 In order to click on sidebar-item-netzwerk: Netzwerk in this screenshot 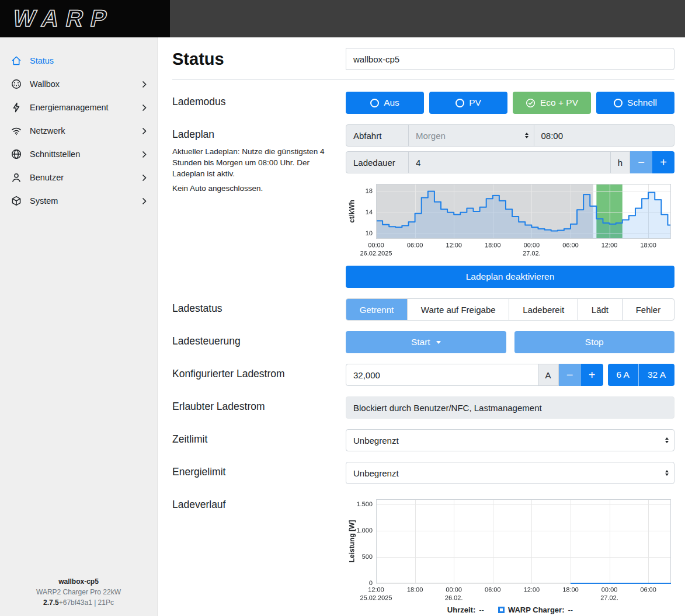, I will do `click(78, 131)`.